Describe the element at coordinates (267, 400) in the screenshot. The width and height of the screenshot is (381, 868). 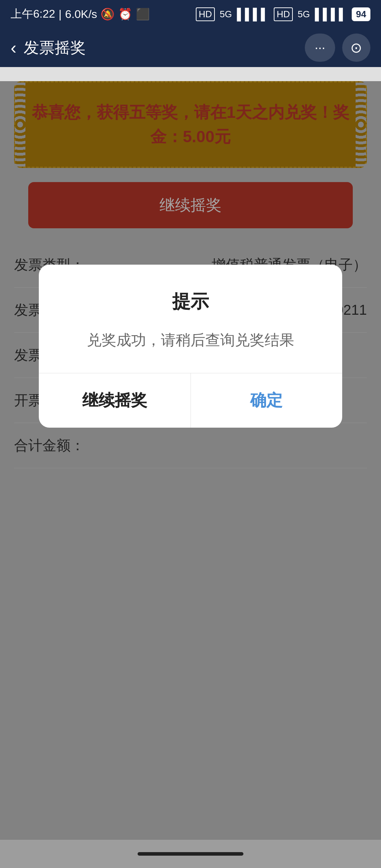
I see `dialog-confirm-button: 确定` at that location.